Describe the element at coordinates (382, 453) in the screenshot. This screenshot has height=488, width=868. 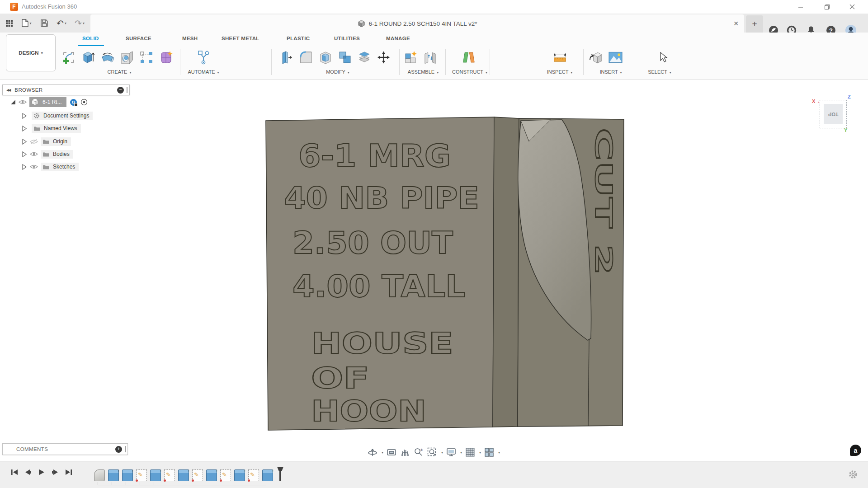
I see `orbit-caret-icon: ▾` at that location.